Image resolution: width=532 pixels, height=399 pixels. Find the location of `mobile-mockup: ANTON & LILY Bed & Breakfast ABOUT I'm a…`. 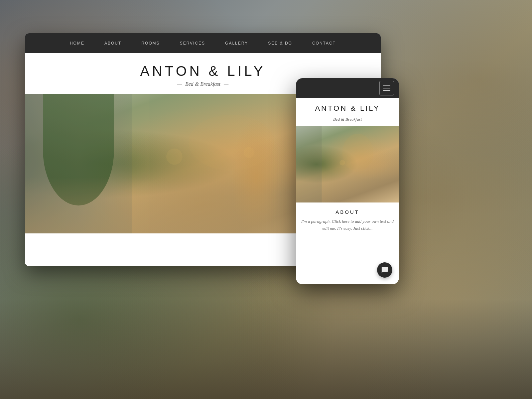

mobile-mockup: ANTON & LILY Bed & Breakfast ABOUT I'm a… is located at coordinates (347, 181).